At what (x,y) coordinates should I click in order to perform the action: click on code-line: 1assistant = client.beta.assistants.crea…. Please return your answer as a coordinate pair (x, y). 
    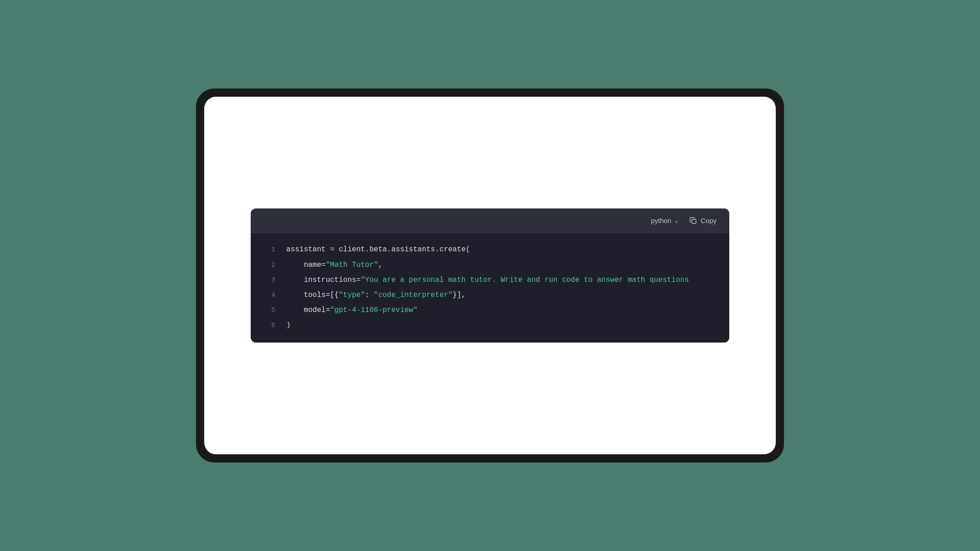
    Looking at the image, I should click on (490, 250).